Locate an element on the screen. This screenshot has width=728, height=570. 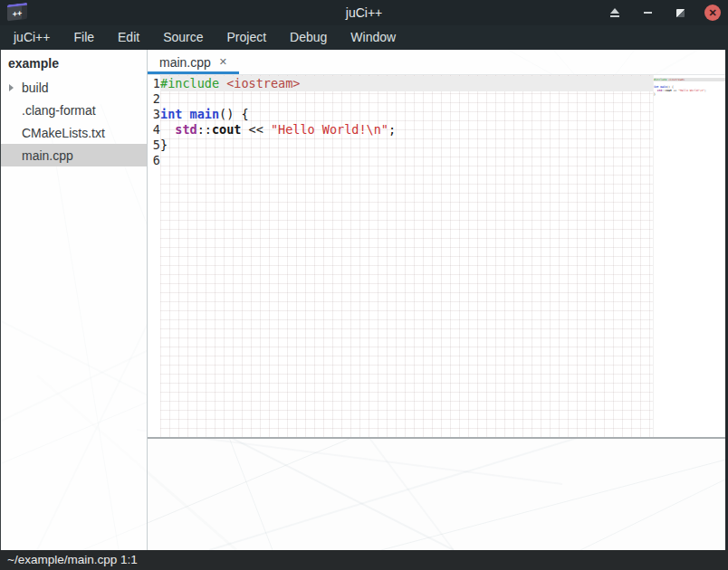
line-number: 3 is located at coordinates (154, 114).